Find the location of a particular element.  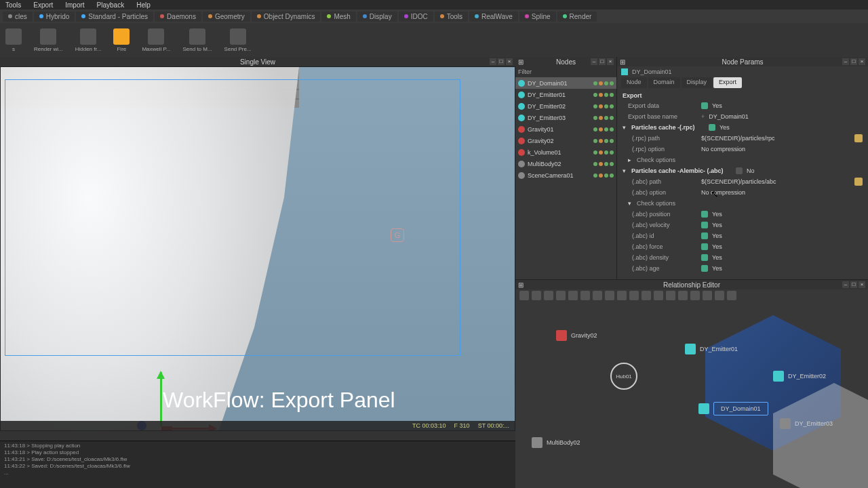

node-Gravity01: Gravity01 is located at coordinates (566, 129).